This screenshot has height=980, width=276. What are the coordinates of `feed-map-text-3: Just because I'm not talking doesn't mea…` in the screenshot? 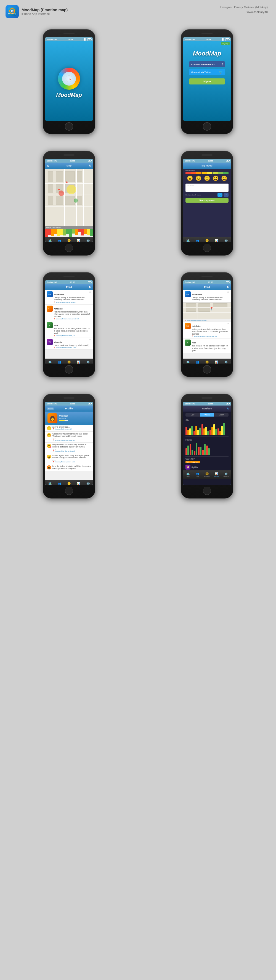 It's located at (211, 348).